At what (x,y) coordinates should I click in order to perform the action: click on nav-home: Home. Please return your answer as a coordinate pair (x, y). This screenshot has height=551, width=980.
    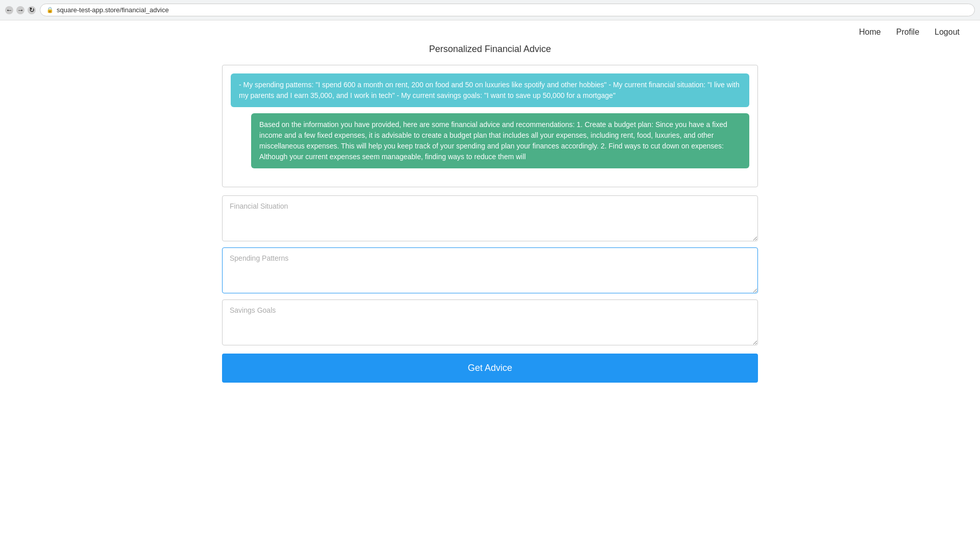
    Looking at the image, I should click on (870, 32).